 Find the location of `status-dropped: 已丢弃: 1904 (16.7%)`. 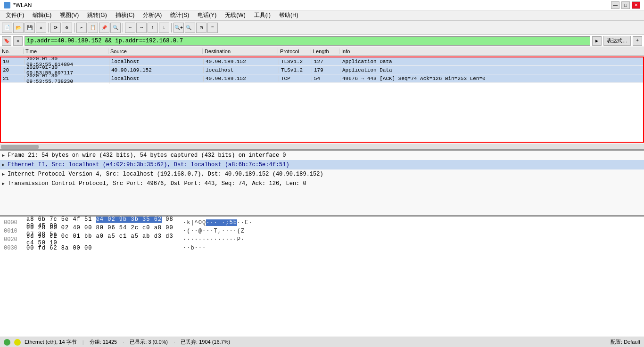

status-dropped: 已丢弃: 1904 (16.7%) is located at coordinates (206, 342).